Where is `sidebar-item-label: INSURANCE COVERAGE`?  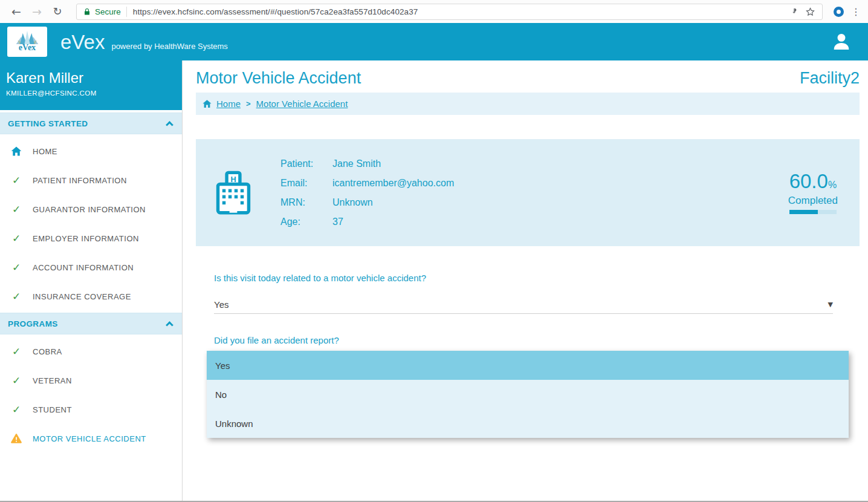 sidebar-item-label: INSURANCE COVERAGE is located at coordinates (82, 296).